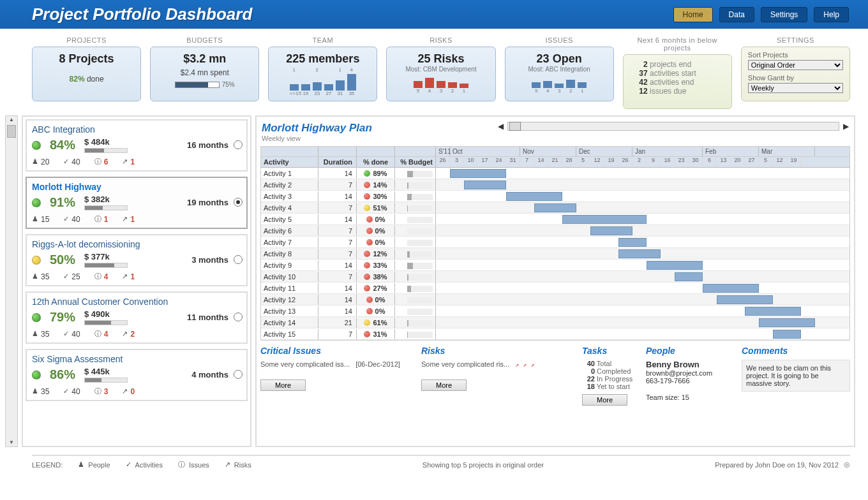  Describe the element at coordinates (87, 74) in the screenshot. I see `card-projects: 8 Projects 82% done` at that location.